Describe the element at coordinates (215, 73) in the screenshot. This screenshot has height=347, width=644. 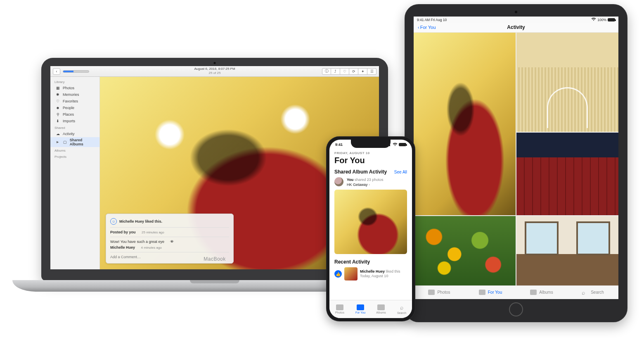
I see `toolbar-title-count: 25 of 25` at that location.